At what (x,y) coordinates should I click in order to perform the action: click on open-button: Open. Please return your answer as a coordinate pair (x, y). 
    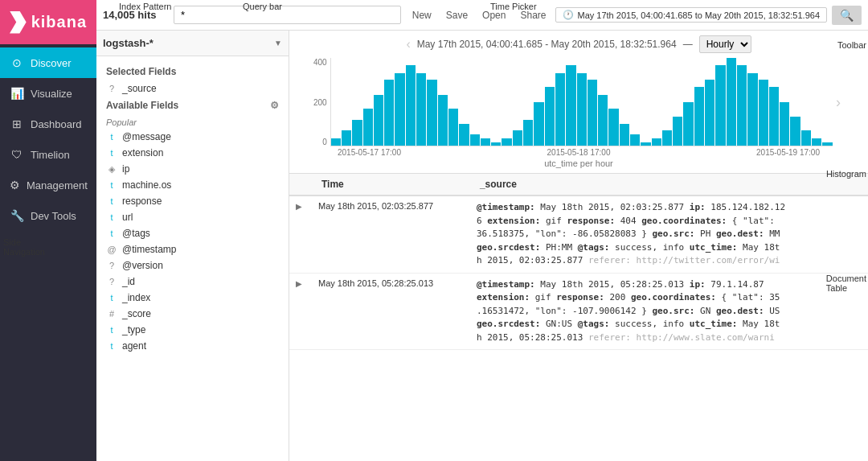
    Looking at the image, I should click on (493, 15).